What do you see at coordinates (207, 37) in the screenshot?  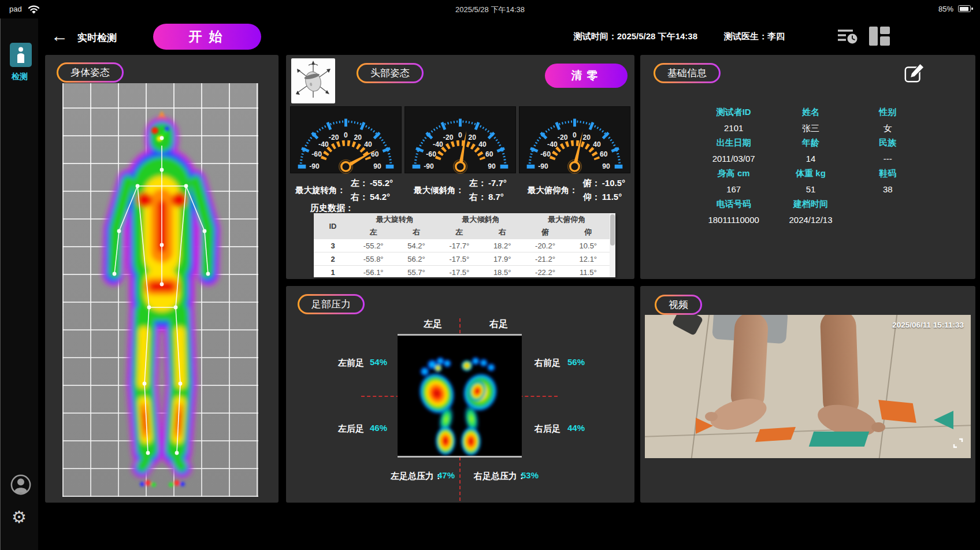 I see `start-button: 开始` at bounding box center [207, 37].